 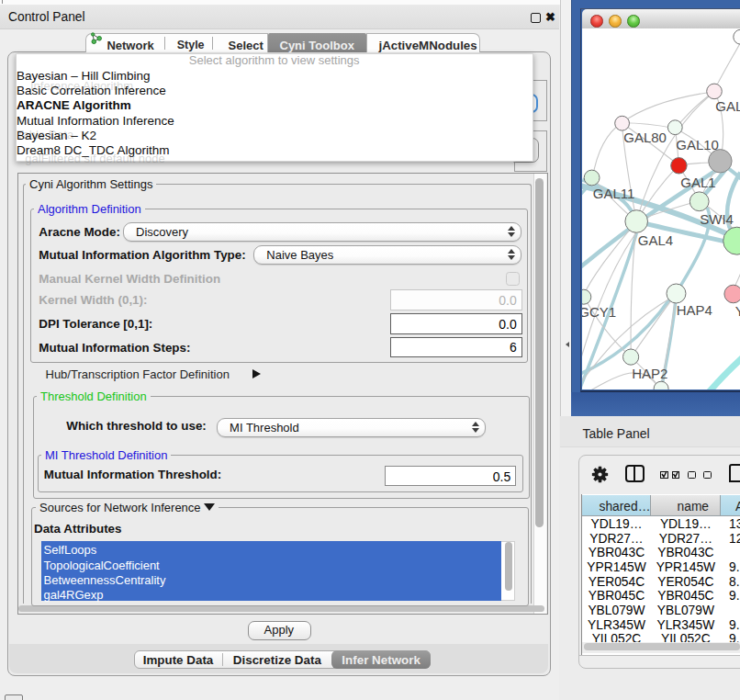 I want to click on svg-text: GAL11, so click(x=613, y=193).